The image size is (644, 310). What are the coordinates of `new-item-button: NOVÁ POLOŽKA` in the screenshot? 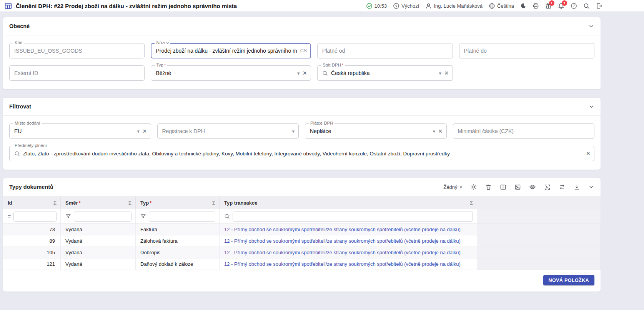 It's located at (569, 280).